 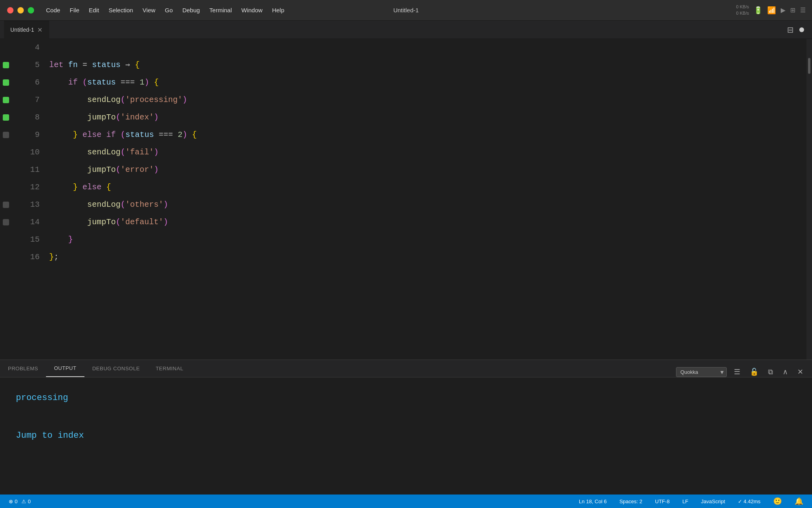 I want to click on menu-item-edit: Edit, so click(x=94, y=10).